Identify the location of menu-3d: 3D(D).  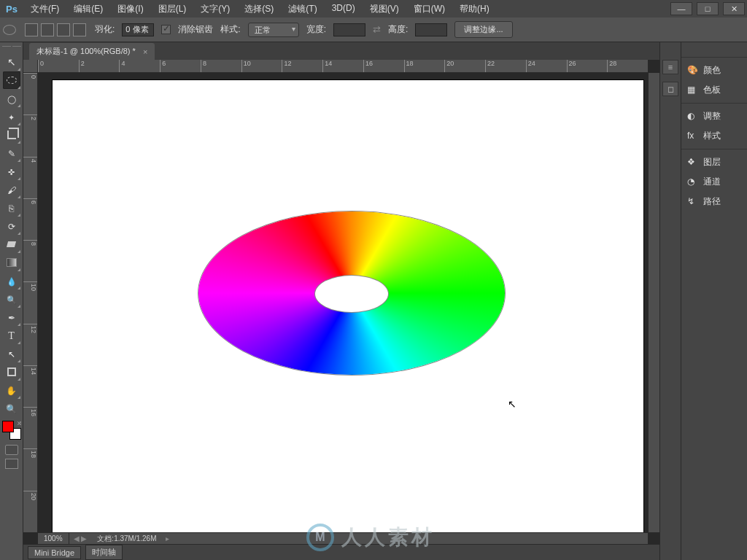
(344, 9).